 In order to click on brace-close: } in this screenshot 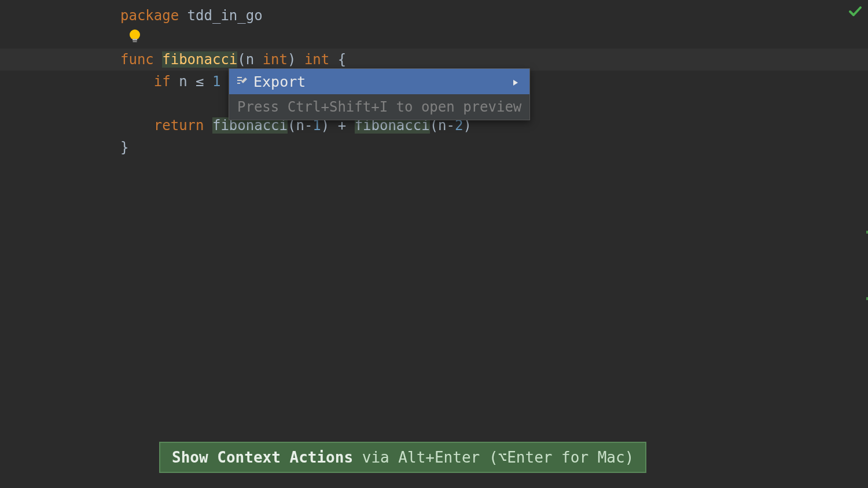, I will do `click(124, 147)`.